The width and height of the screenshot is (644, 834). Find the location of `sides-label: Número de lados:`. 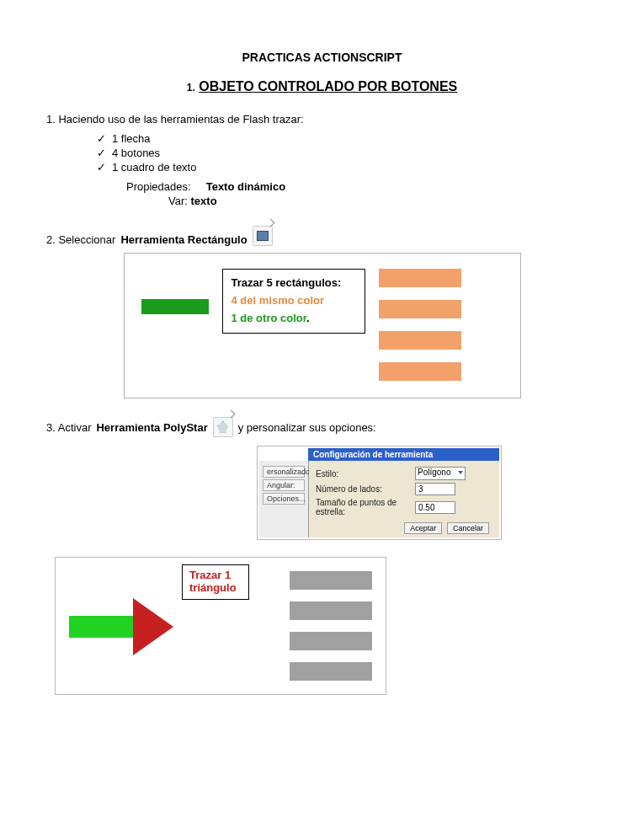

sides-label: Número de lados: is located at coordinates (365, 489).